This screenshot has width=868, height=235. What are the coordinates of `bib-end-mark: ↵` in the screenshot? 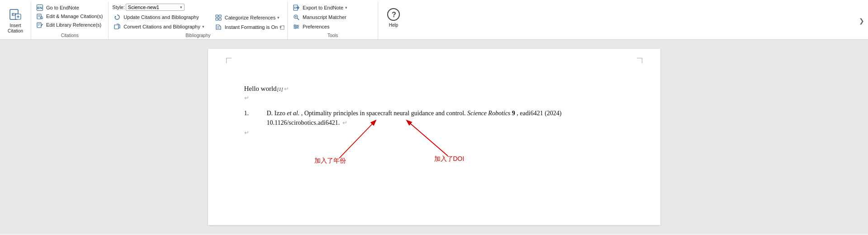 It's located at (345, 123).